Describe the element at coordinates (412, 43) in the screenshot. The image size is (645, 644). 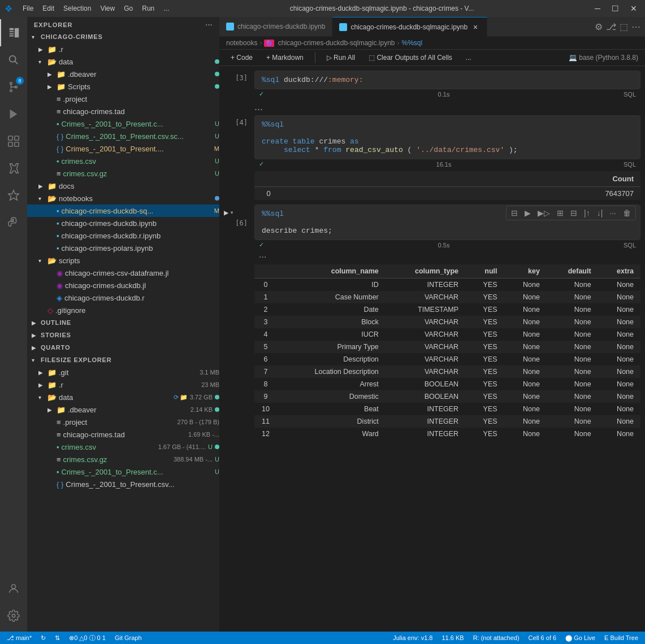
I see `breadcrumb-cell: %%sql` at that location.